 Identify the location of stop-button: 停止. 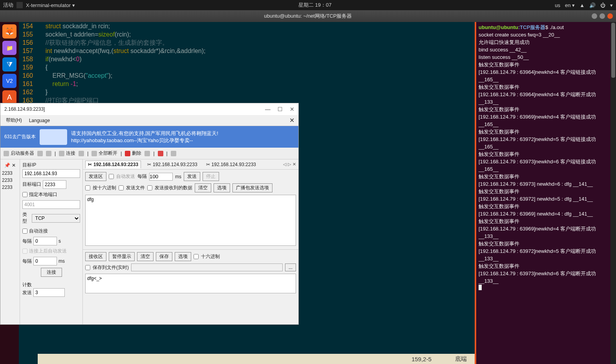
(211, 177).